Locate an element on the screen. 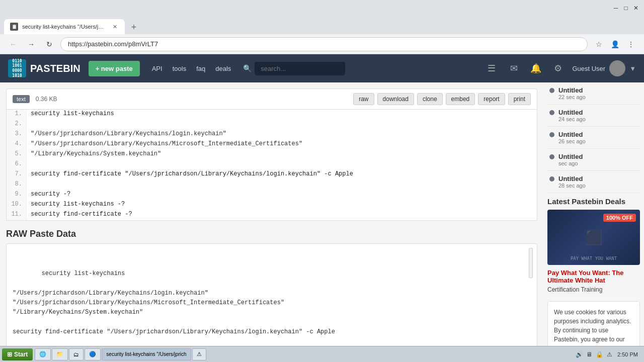 The width and height of the screenshot is (644, 362). tray-network-icon: 🔊 is located at coordinates (579, 354).